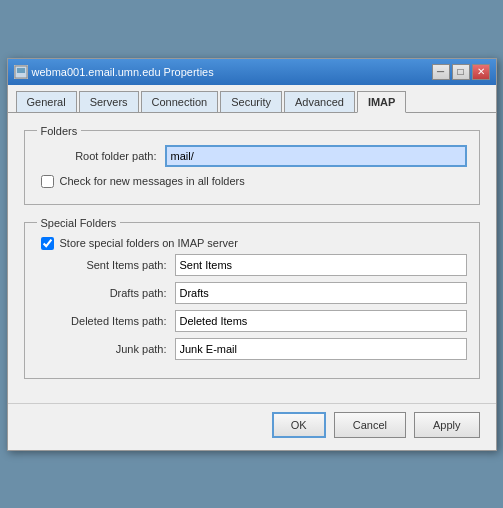 The image size is (503, 508). I want to click on folders-legend: Folders, so click(60, 131).